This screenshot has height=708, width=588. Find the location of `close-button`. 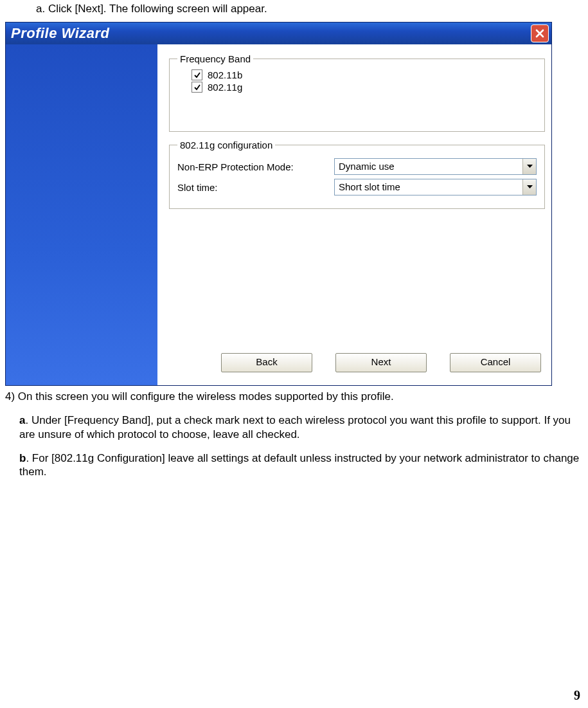

close-button is located at coordinates (540, 33).